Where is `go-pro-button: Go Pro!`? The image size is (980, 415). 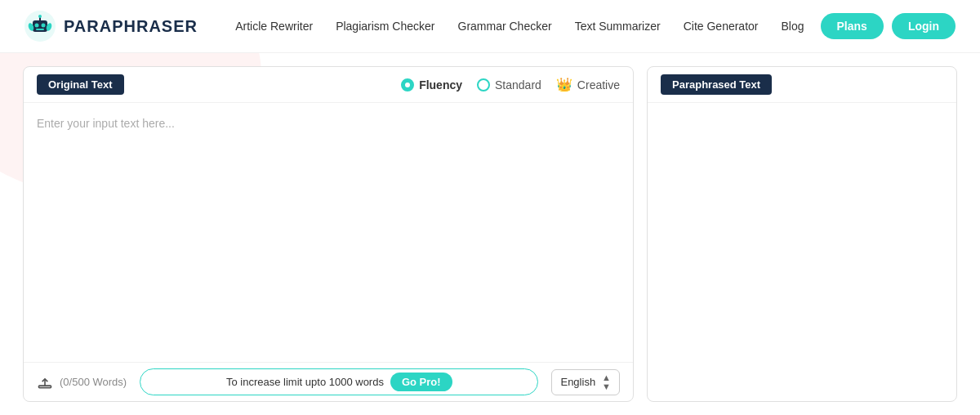 go-pro-button: Go Pro! is located at coordinates (421, 382).